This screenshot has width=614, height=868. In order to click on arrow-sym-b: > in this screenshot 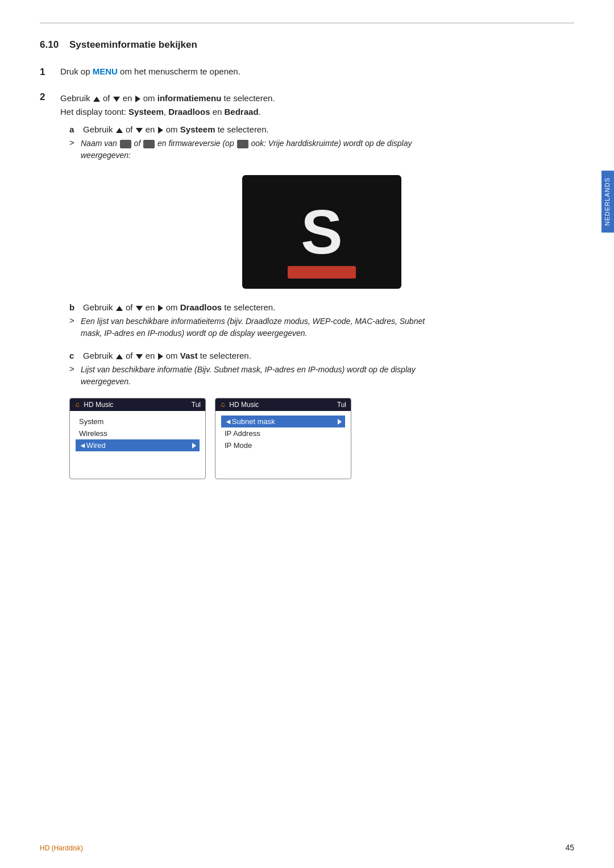, I will do `click(75, 321)`.